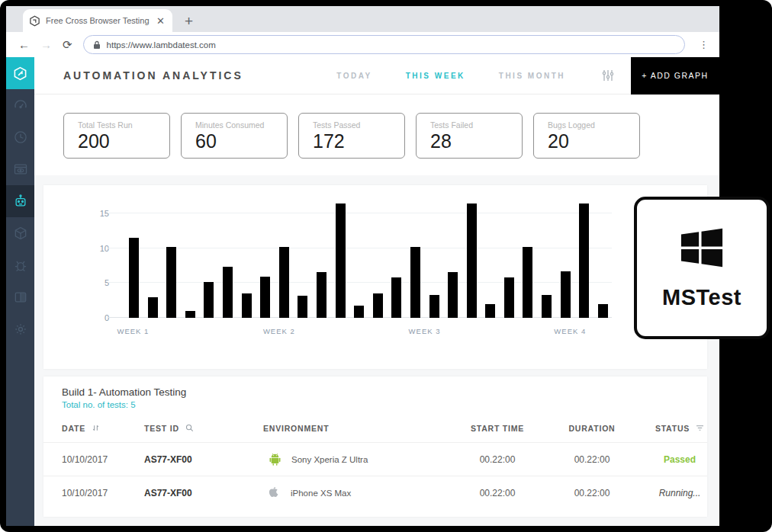 This screenshot has height=532, width=772. What do you see at coordinates (497, 428) in the screenshot?
I see `col-start-time: START TIME` at bounding box center [497, 428].